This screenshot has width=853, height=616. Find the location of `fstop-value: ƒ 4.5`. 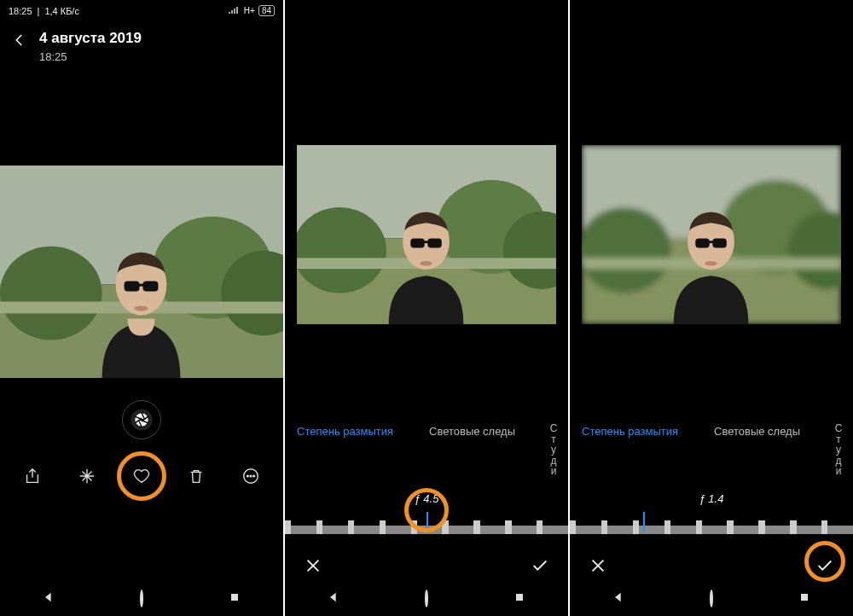

fstop-value: ƒ 4.5 is located at coordinates (426, 498).